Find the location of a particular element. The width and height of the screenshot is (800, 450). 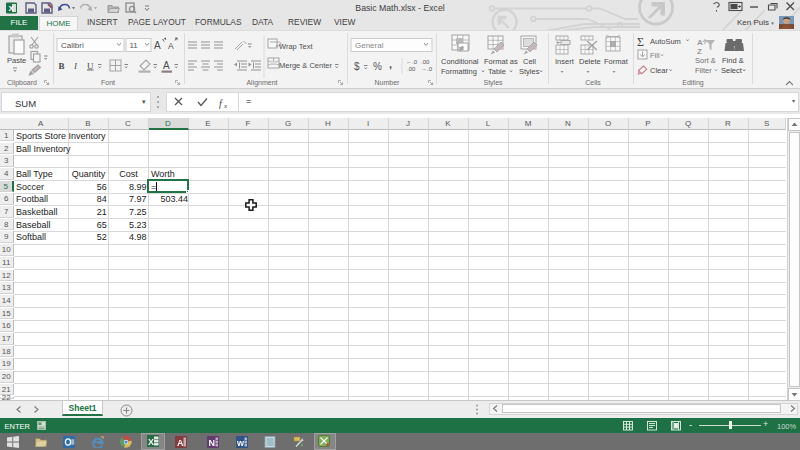

svg-text: Merge & Center is located at coordinates (306, 66).